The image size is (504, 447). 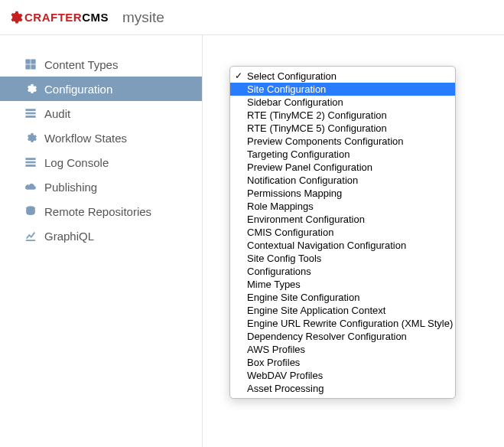 I want to click on dropdown-option: RTE (TinyMCE 2) Configuration, so click(x=343, y=115).